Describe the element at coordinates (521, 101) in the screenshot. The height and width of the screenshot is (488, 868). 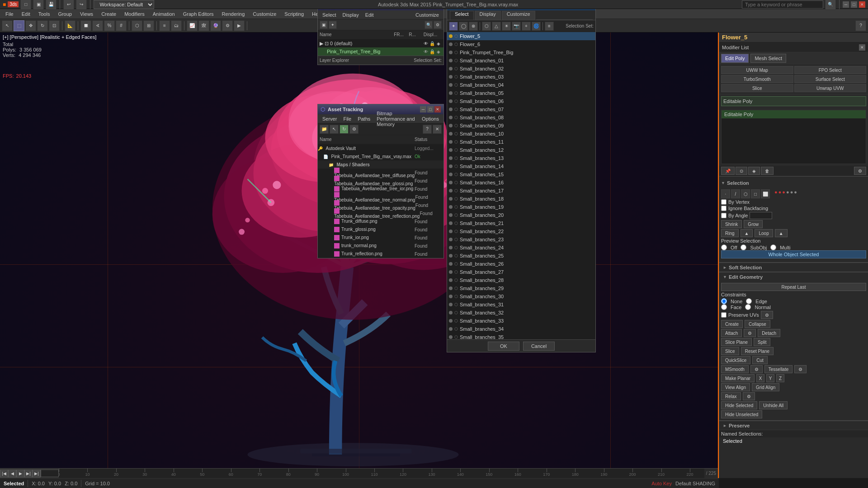
I see `sfs-item-8: ⬡Small_branches_06` at that location.